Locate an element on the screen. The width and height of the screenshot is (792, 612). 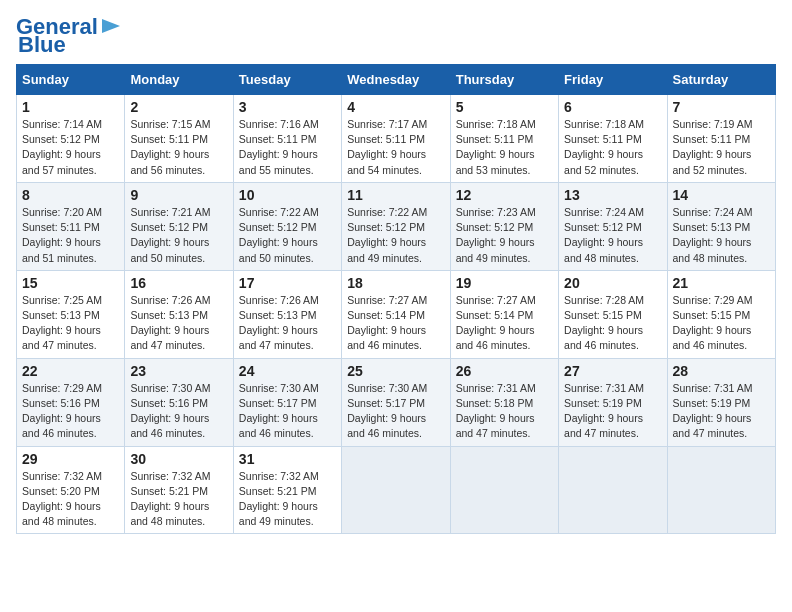
calendar-cell: 3 Sunrise: 7:16 AMSunset: 5:11 PMDayligh… is located at coordinates (287, 139).